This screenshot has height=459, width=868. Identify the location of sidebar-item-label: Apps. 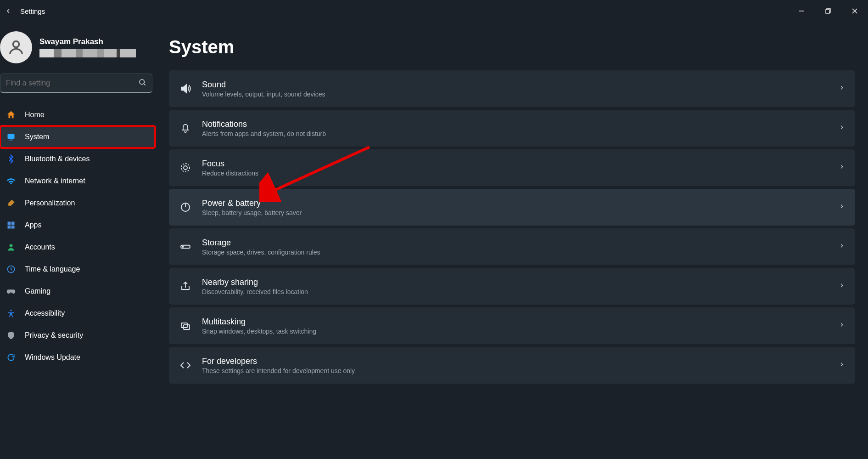
(33, 225).